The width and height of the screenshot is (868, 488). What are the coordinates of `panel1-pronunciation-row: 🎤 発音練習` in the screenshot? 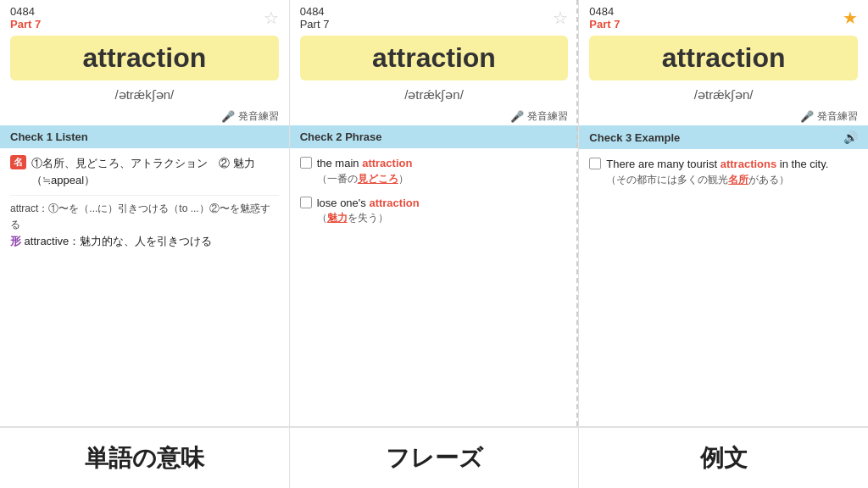 It's located at (144, 117).